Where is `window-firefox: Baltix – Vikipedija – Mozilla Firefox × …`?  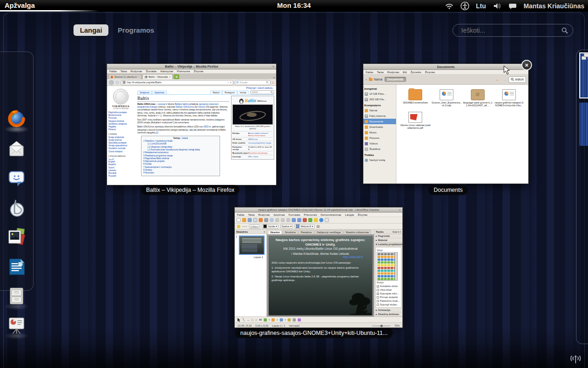 window-firefox: Baltix – Vikipedija – Mozilla Firefox × … is located at coordinates (192, 124).